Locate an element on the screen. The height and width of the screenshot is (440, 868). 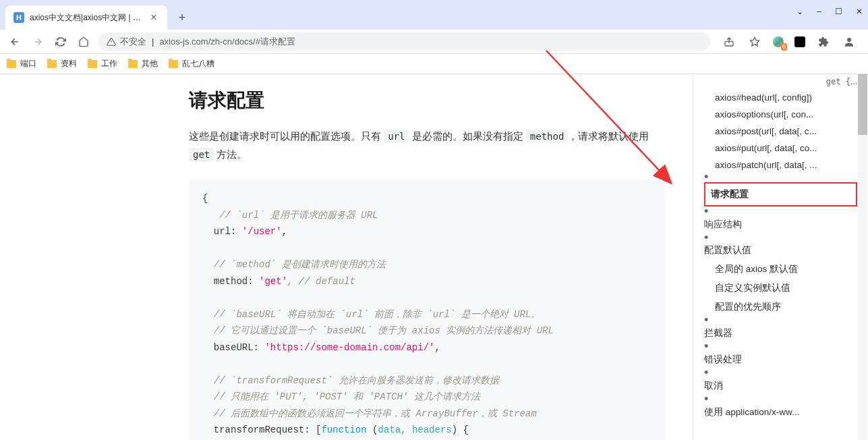
window-chevron-icon: ⌄ is located at coordinates (800, 11).